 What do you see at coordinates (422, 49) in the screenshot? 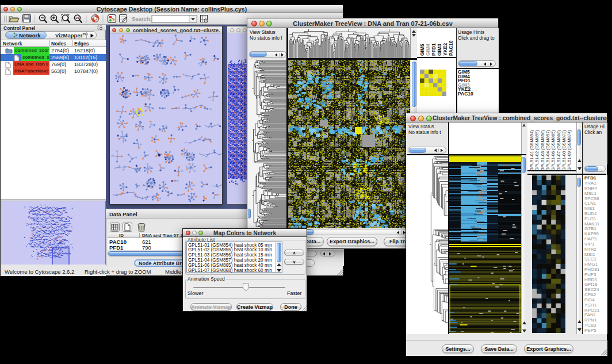
I see `svg-text: GIM5` at bounding box center [422, 49].